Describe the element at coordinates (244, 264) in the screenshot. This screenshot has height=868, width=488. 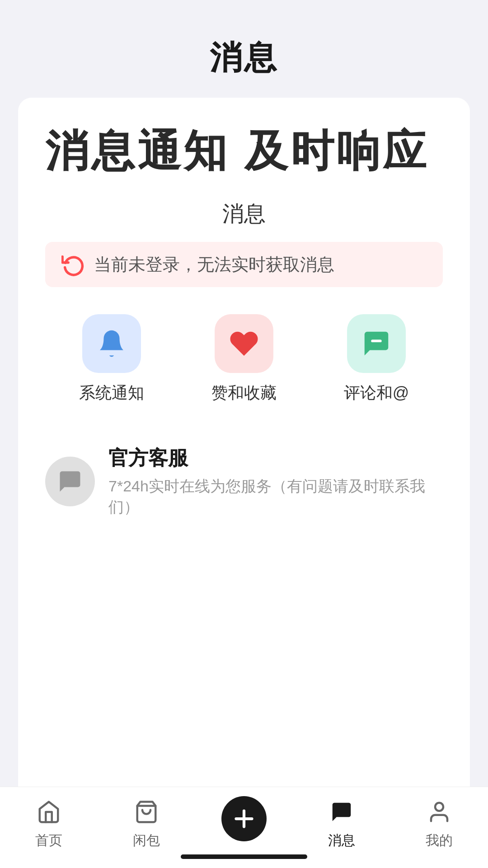
I see `warning-banner: 当前未登录，无法实时获取消息` at that location.